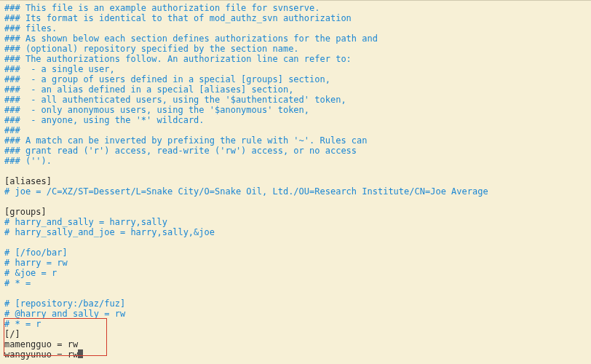  I want to click on code-line: # harry_sally_and_joe = harry,sally,&joe, so click(296, 232).